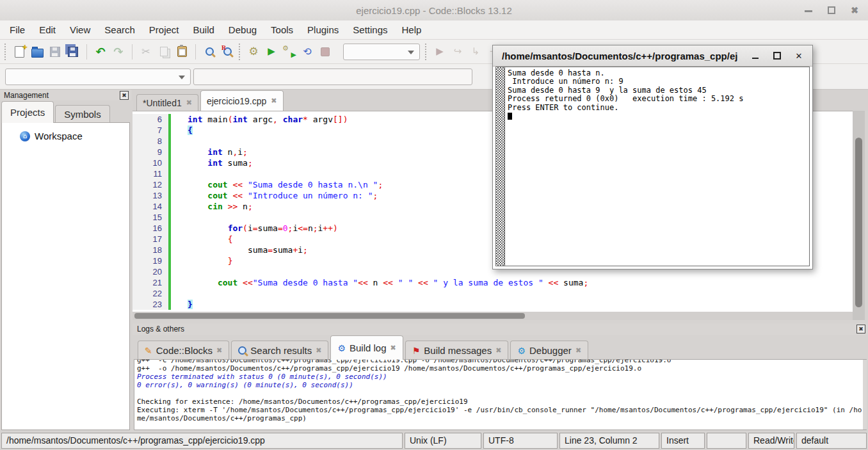  What do you see at coordinates (242, 351) in the screenshot?
I see `search-icon` at bounding box center [242, 351].